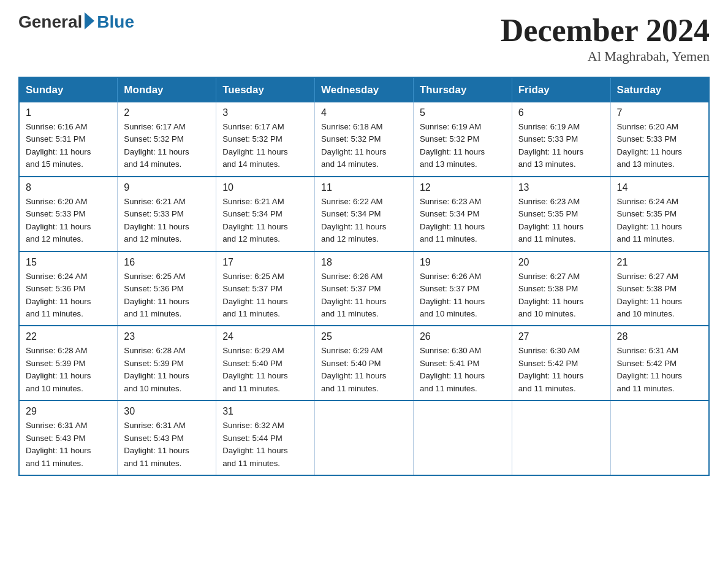 This screenshot has height=563, width=728. What do you see at coordinates (364, 140) in the screenshot?
I see `calendar-cell: 4Sunrise: 6:18 AMSunset: 5:32 PMDaylight…` at bounding box center [364, 140].